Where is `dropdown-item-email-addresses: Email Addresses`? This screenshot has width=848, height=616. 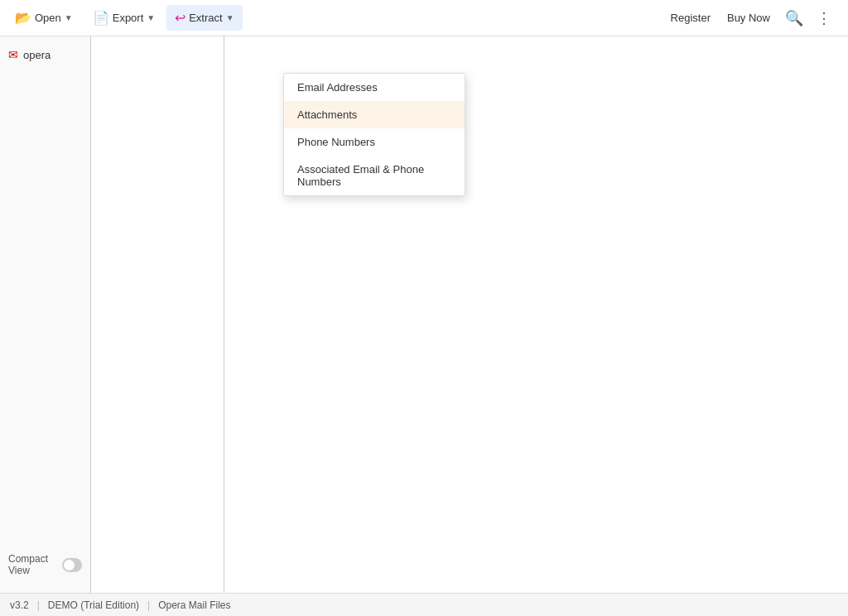 dropdown-item-email-addresses: Email Addresses is located at coordinates (374, 88).